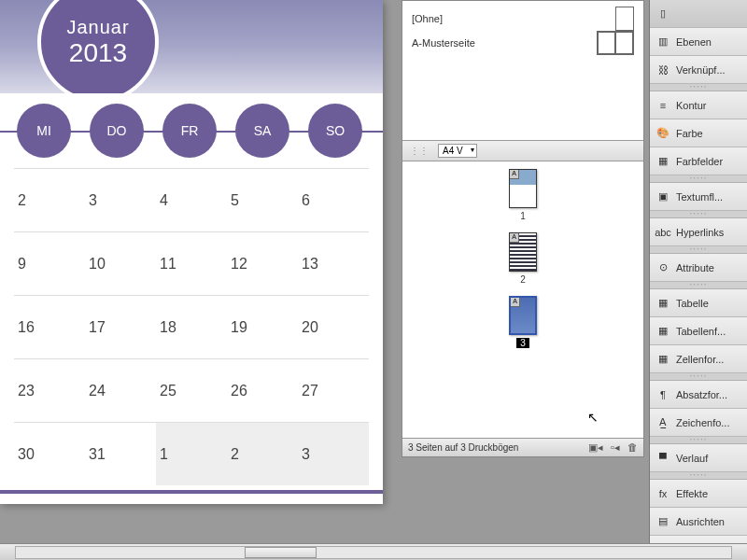  What do you see at coordinates (698, 161) in the screenshot?
I see `panel-farbfelder: ▦Farbfelder` at bounding box center [698, 161].